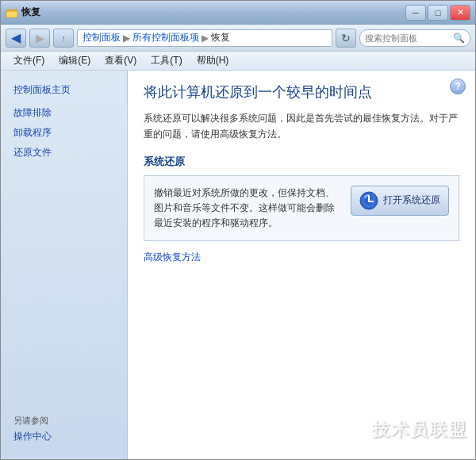 The height and width of the screenshot is (460, 476). I want to click on sidebar-item-uninstall: 卸载程序, so click(63, 133).